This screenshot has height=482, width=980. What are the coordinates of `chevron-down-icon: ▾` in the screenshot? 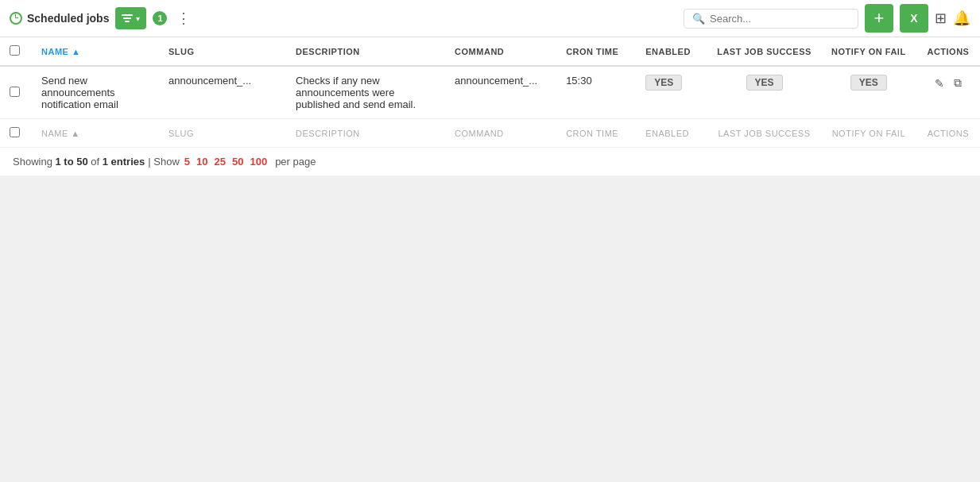 It's located at (138, 19).